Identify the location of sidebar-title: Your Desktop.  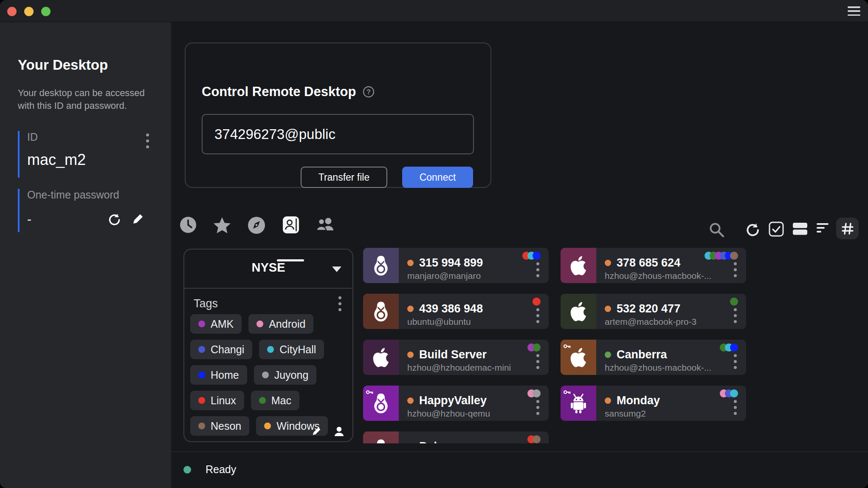
(63, 65).